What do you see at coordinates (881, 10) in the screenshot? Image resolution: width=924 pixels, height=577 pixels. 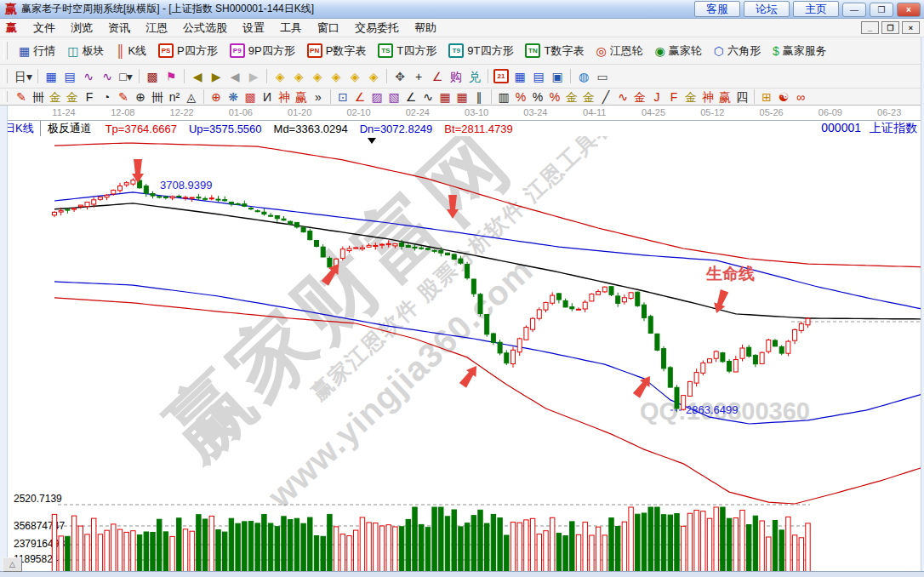 I see `restore-button: ❐` at bounding box center [881, 10].